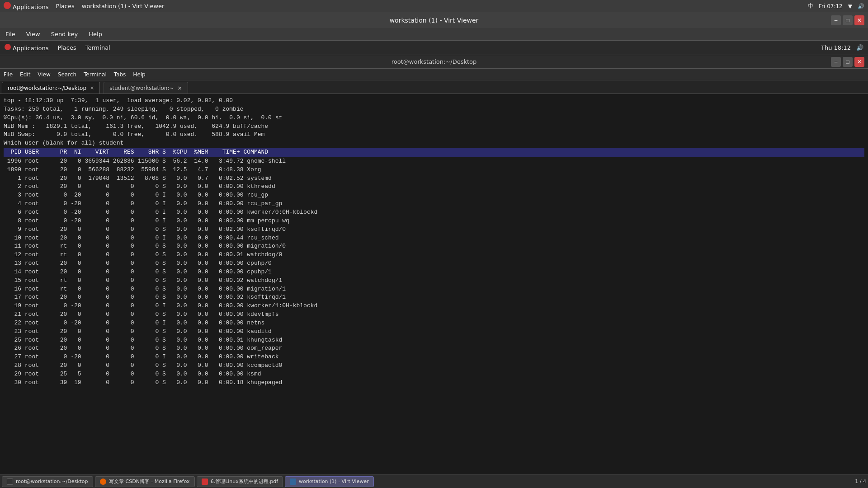  I want to click on os-applications-menu: Applications, so click(31, 7).